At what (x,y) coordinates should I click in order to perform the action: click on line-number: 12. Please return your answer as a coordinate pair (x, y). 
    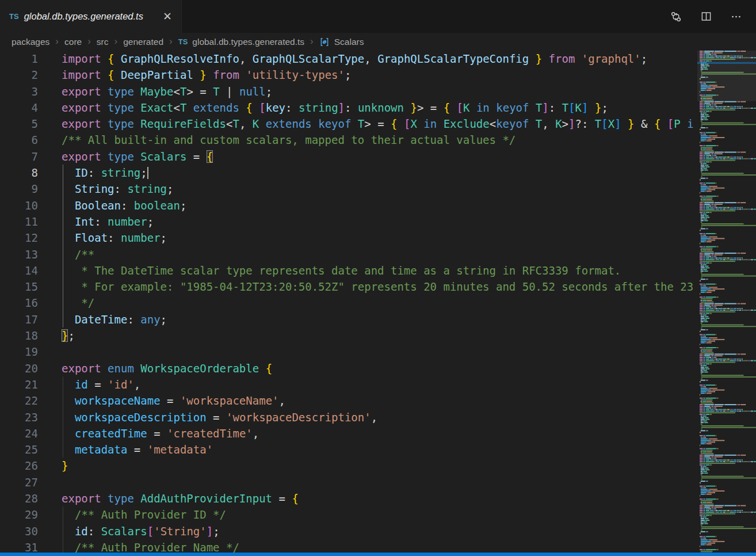
    Looking at the image, I should click on (19, 238).